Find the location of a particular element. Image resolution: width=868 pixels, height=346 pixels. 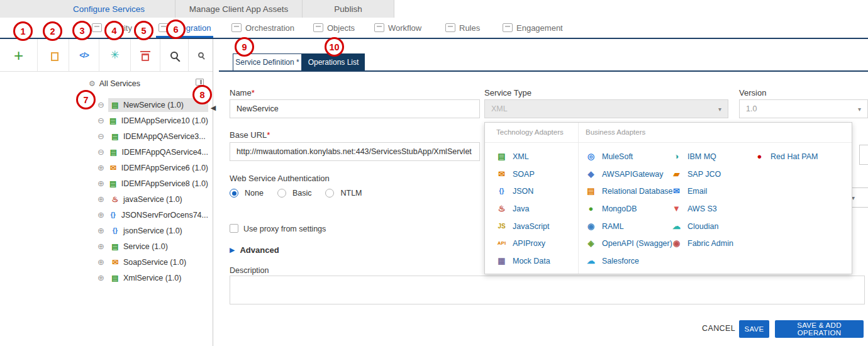

description-textarea is located at coordinates (547, 290).